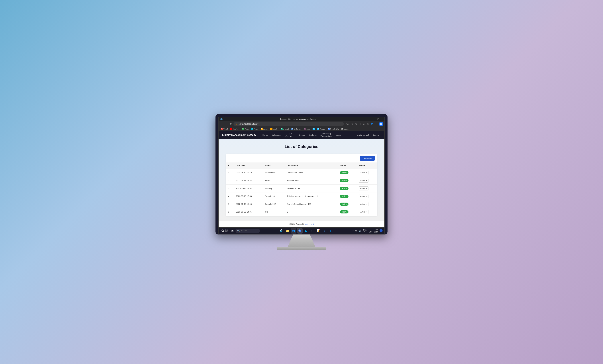  I want to click on app-brand: Library Managament System, so click(239, 135).